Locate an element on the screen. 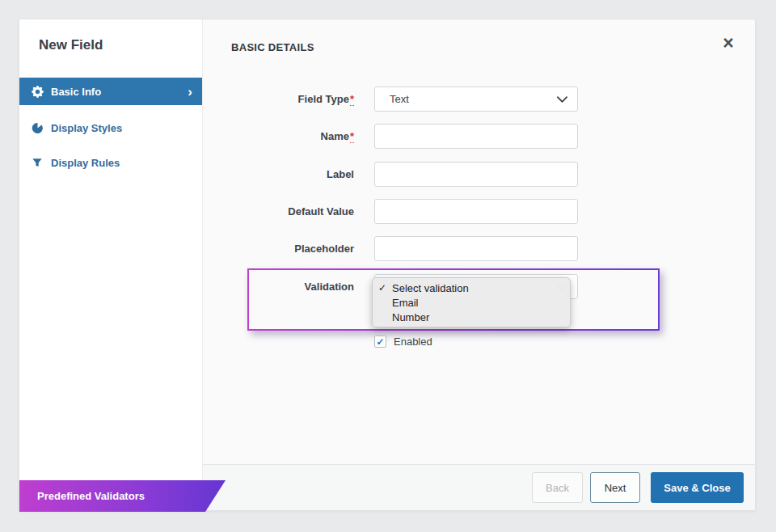  name-label: Name* is located at coordinates (293, 136).